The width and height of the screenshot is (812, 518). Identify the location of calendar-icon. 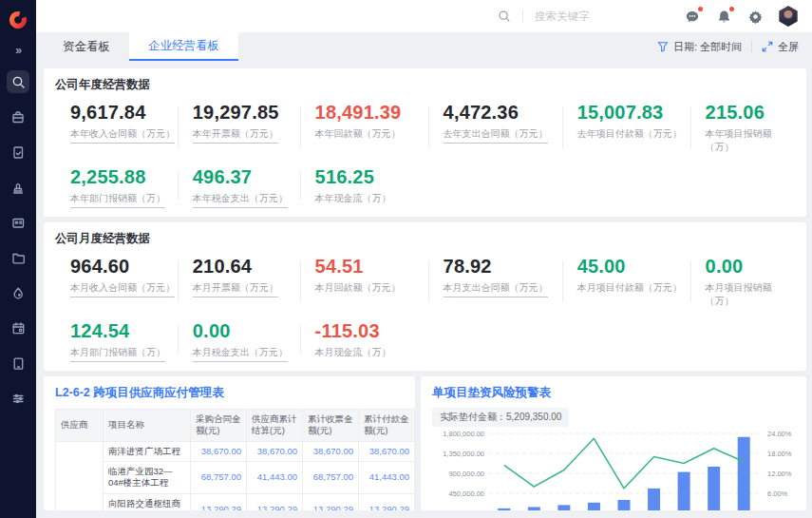
(19, 329).